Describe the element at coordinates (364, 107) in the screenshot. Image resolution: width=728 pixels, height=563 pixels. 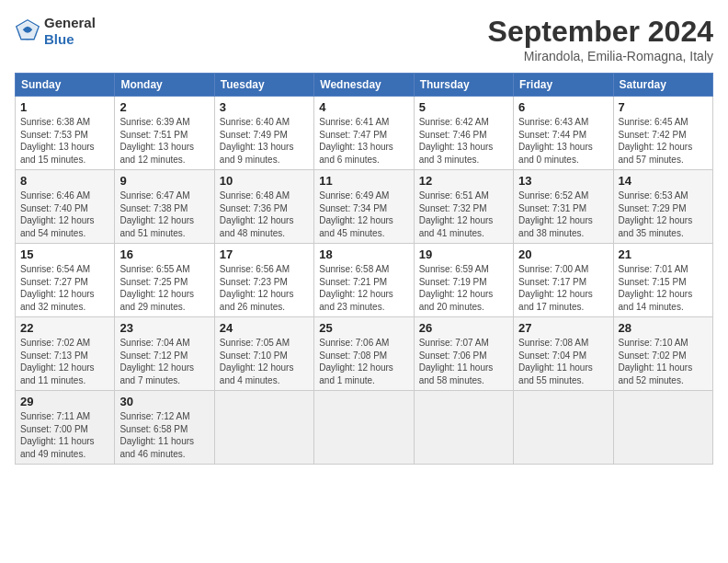
I see `day-number: 4` at that location.